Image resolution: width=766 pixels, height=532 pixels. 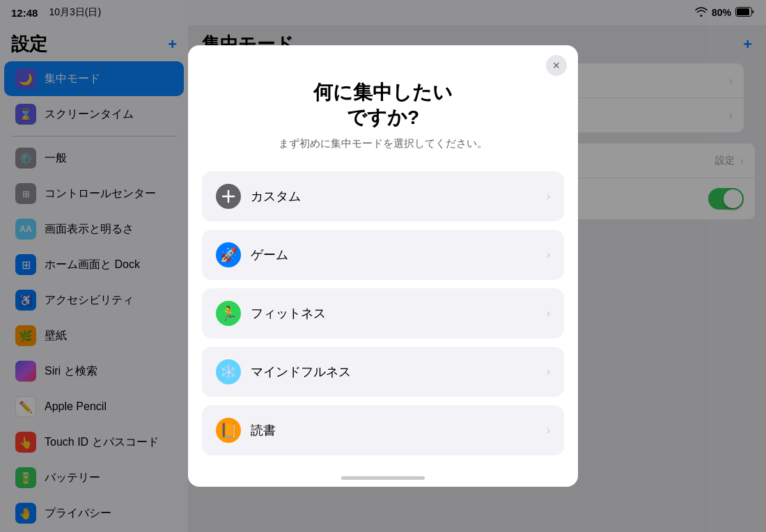 I want to click on mindfulness-label: マインドフルネス, so click(x=301, y=372).